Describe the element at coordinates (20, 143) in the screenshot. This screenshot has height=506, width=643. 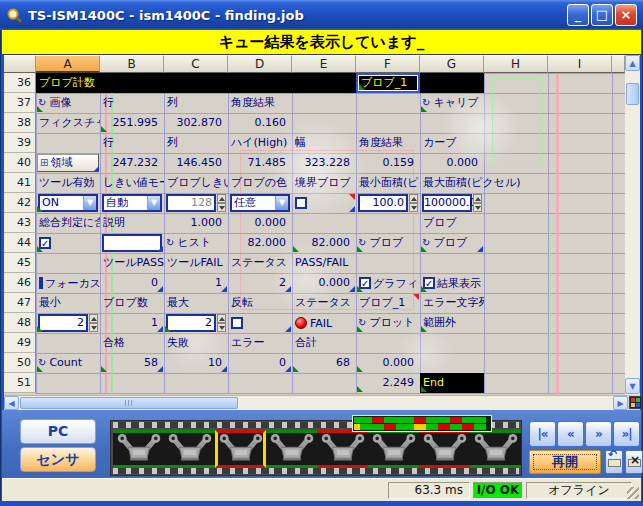
I see `row-header-39: 39` at that location.